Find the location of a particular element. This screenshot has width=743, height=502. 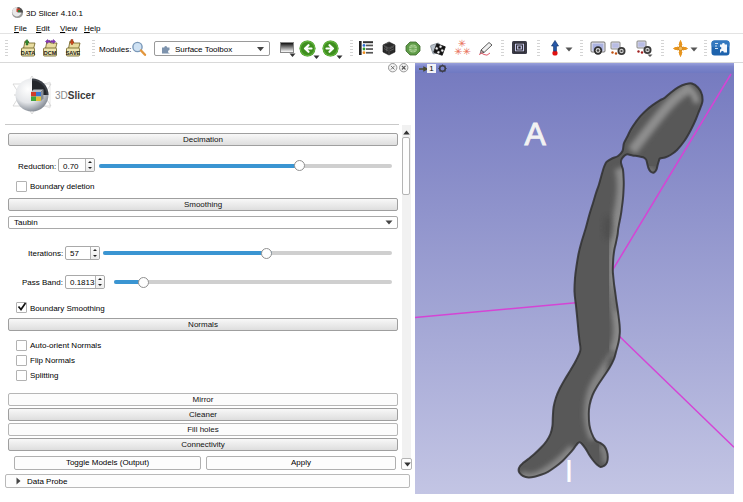

svg-text: A is located at coordinates (536, 134).